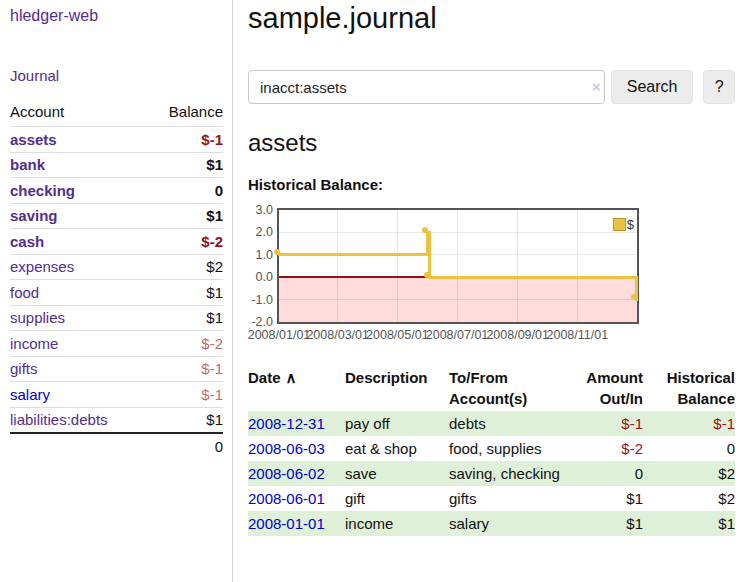 The image size is (742, 582). What do you see at coordinates (78, 114) in the screenshot?
I see `accounts-col-account: Account` at bounding box center [78, 114].